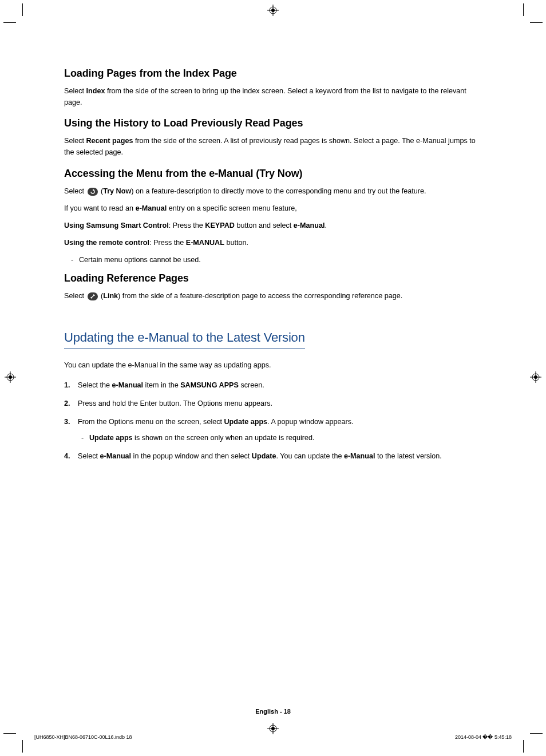 Image resolution: width=546 pixels, height=756 pixels. I want to click on step-note-item: Update apps is shown on the screen only …, so click(279, 438).